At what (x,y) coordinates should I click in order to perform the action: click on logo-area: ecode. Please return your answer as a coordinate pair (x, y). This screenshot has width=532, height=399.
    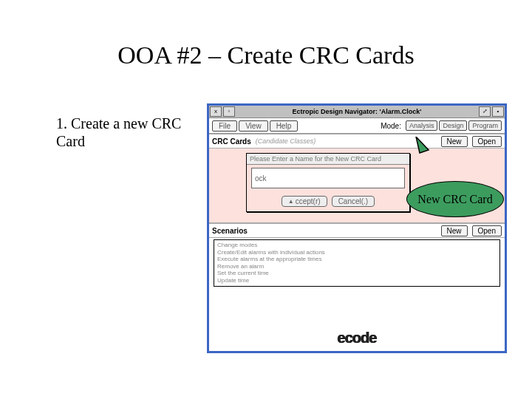
    Looking at the image, I should click on (357, 338).